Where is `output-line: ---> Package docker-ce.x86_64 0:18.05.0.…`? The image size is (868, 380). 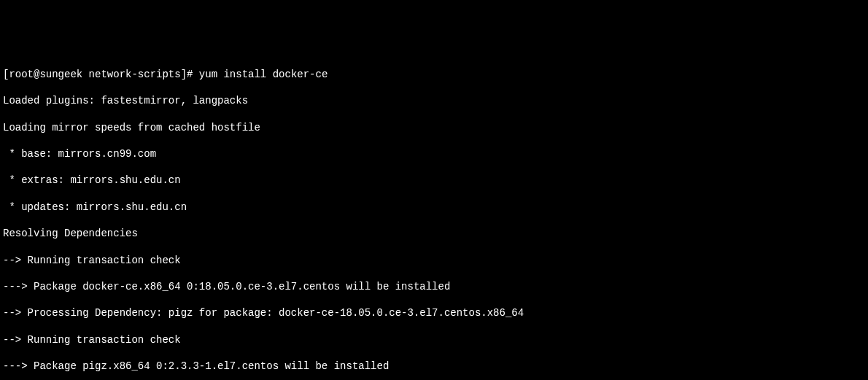
output-line: ---> Package docker-ce.x86_64 0:18.05.0.… is located at coordinates (434, 287).